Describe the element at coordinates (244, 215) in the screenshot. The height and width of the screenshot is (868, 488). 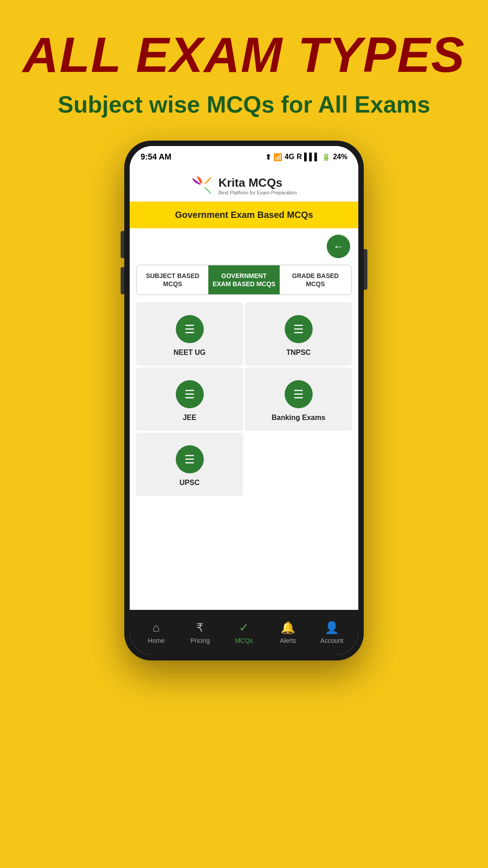
I see `banner-text: Government Exam Based MCQs` at that location.